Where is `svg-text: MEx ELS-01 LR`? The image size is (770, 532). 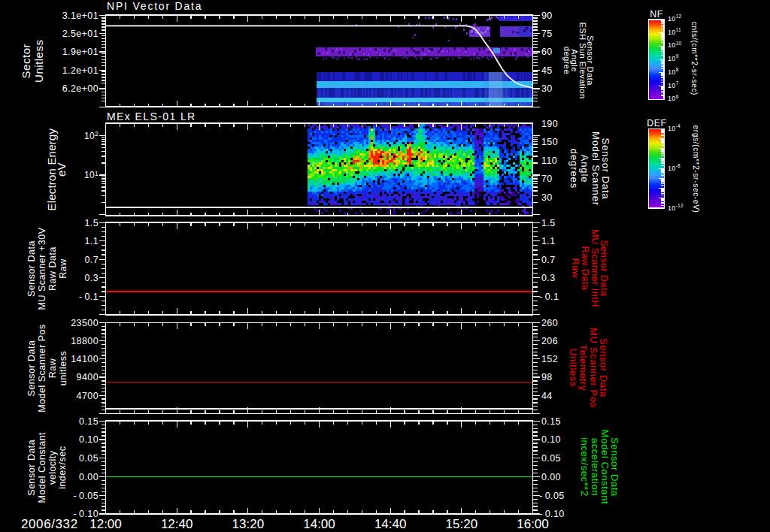 svg-text: MEx ELS-01 LR is located at coordinates (152, 116).